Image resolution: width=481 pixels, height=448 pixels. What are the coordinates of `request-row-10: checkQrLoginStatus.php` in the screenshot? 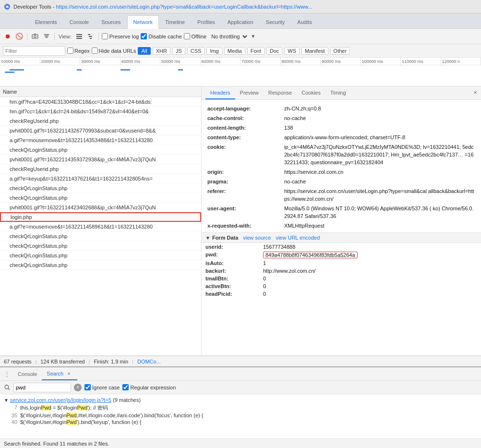 It's located at (101, 198).